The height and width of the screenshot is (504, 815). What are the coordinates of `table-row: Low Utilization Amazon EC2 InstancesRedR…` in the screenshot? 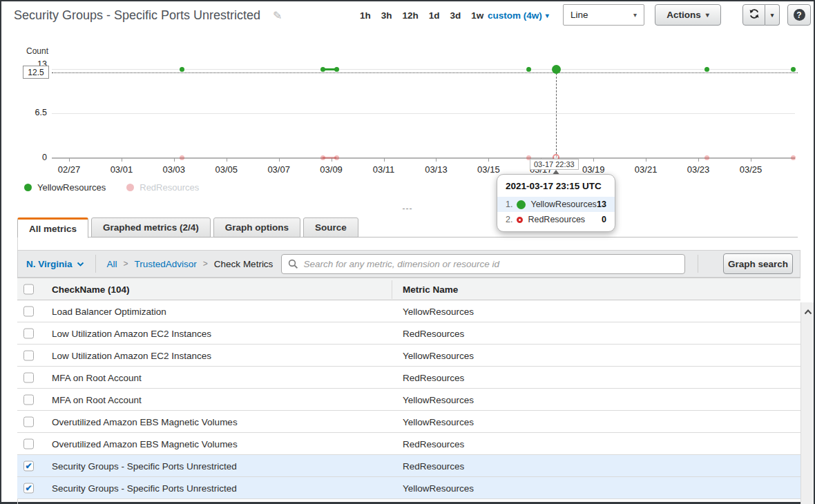 It's located at (409, 333).